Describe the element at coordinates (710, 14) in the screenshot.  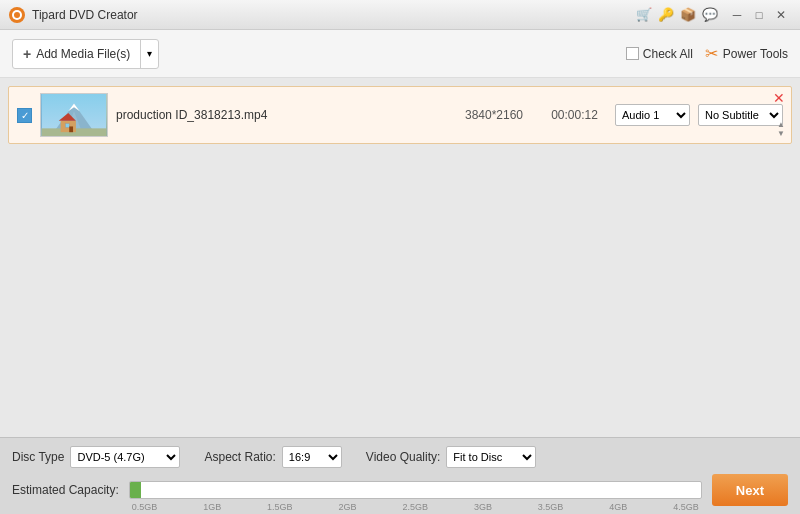
I see `message-icon: 💬` at that location.